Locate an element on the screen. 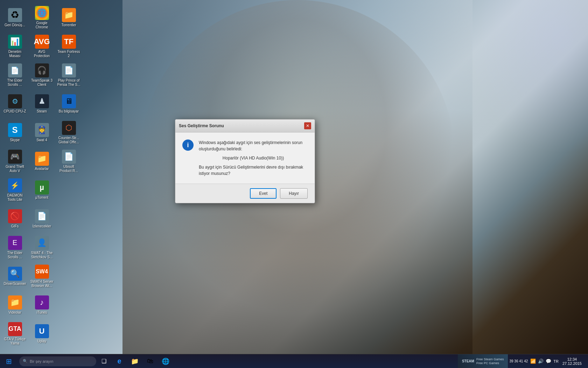 The image size is (588, 368). dialog-question: Bu aygıt için Sürücü Geliştirmelerini de… is located at coordinates (253, 170).